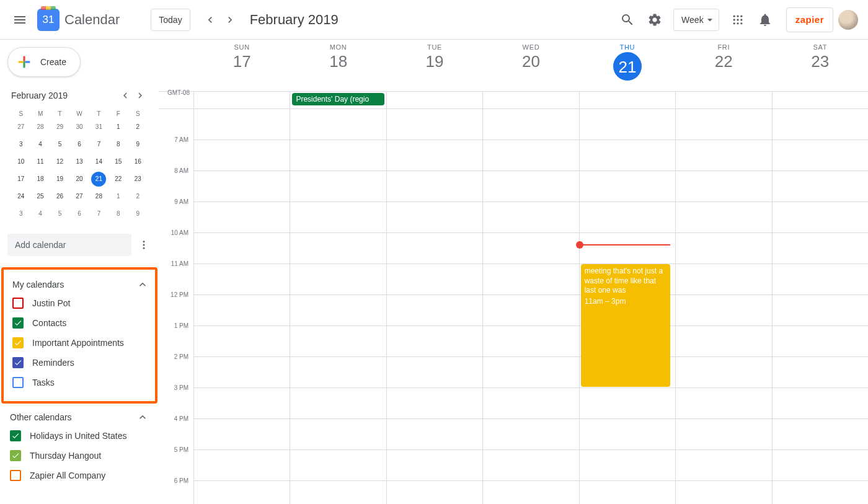 The image size is (868, 504). I want to click on mini-day: 20, so click(79, 180).